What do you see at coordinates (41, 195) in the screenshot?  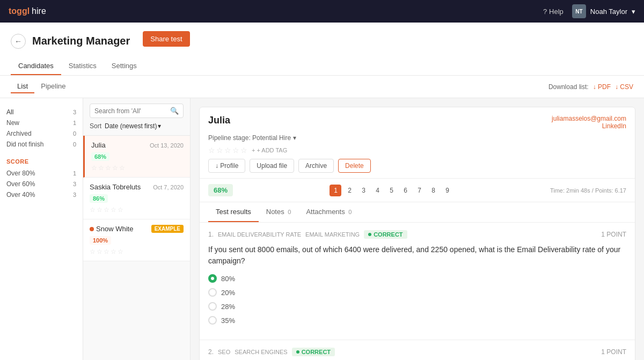 I see `filter-over-40: Over 40% 3` at bounding box center [41, 195].